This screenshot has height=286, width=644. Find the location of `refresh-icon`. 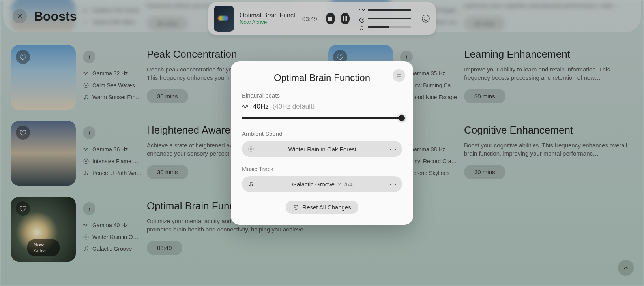

refresh-icon is located at coordinates (296, 207).